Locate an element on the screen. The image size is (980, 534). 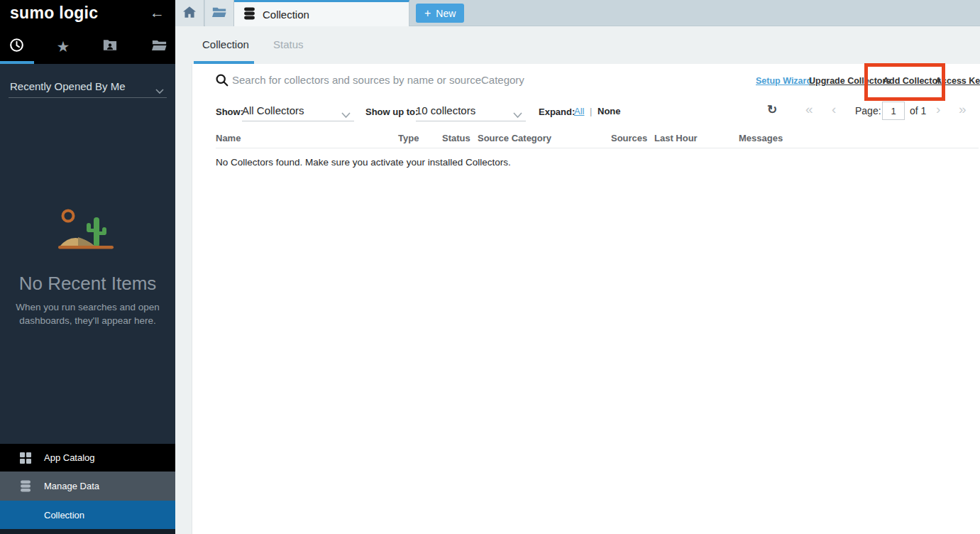
column-header-type: Type is located at coordinates (409, 138).